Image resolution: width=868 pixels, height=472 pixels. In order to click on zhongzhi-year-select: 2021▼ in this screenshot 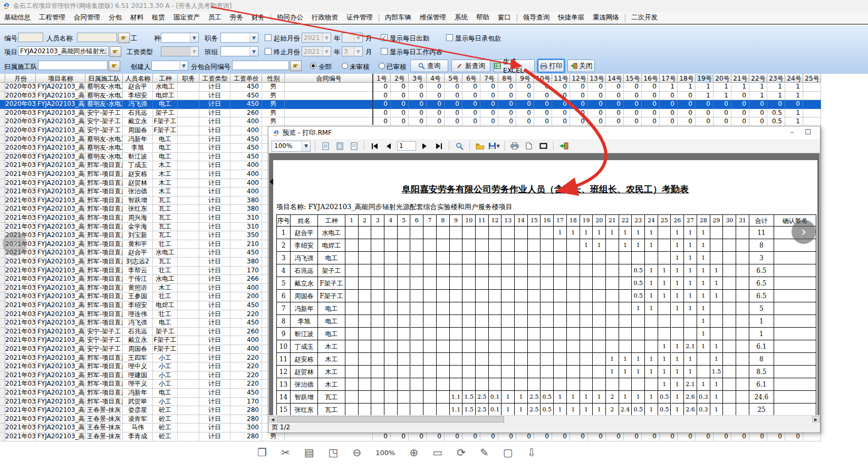, I will do `click(316, 52)`.